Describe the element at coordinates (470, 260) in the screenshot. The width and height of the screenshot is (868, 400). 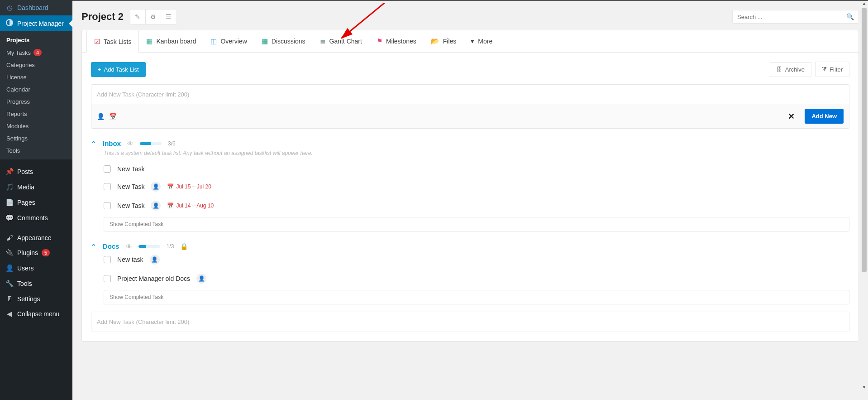
I see `task-row: New task 👤` at that location.